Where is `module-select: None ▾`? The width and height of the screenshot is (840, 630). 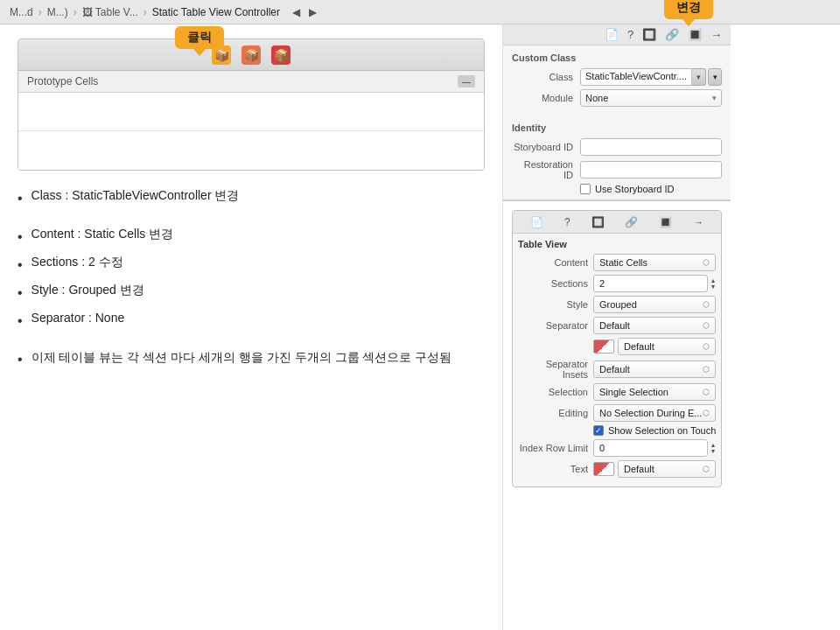
module-select: None ▾ is located at coordinates (651, 98).